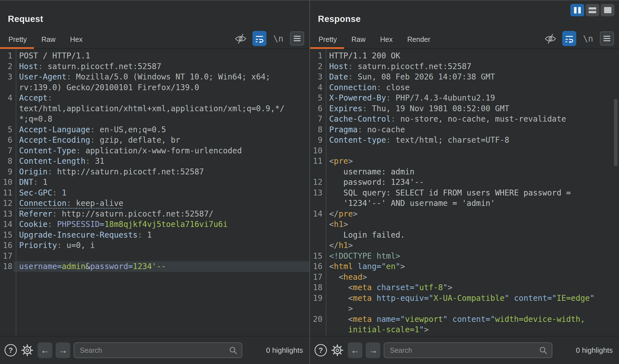  What do you see at coordinates (593, 10) in the screenshot?
I see `layout-switcher` at bounding box center [593, 10].